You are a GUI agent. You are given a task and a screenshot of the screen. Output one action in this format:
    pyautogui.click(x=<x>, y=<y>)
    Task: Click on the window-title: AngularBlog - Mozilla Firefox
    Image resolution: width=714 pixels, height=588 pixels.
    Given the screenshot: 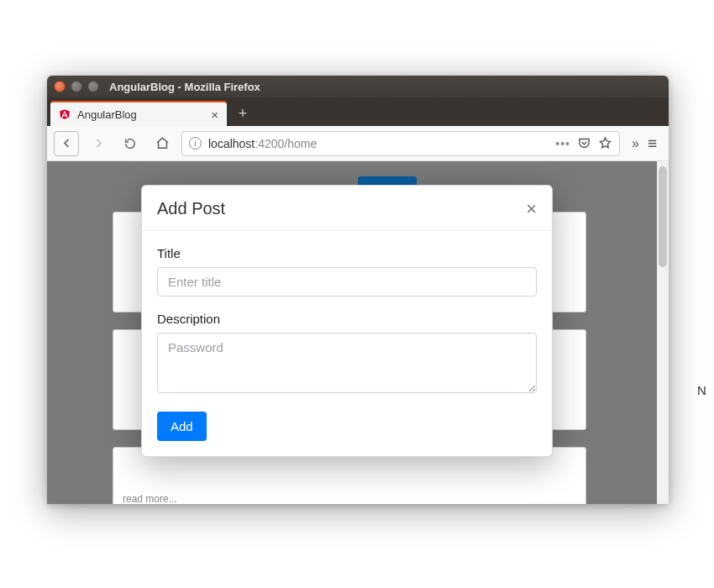 What is the action you would take?
    pyautogui.click(x=185, y=87)
    